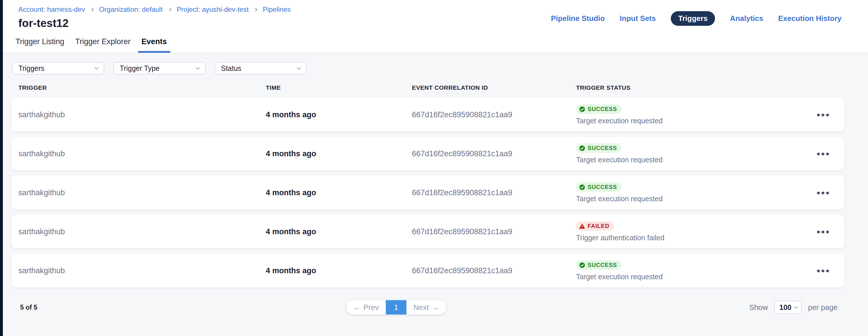 The image size is (868, 336). Describe the element at coordinates (440, 64) in the screenshot. I see `filters-bar: Triggers Trigger Type Status` at that location.